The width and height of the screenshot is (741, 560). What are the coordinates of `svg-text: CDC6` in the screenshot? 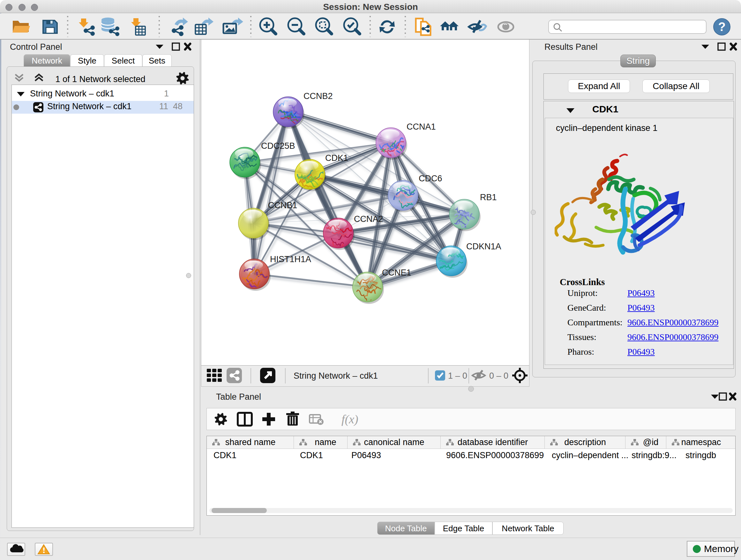 It's located at (430, 178).